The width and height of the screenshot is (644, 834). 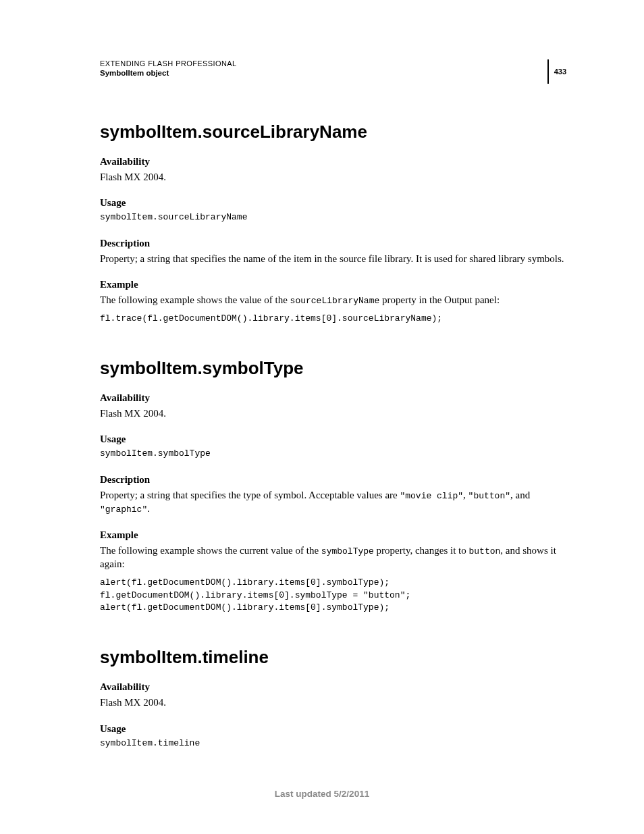 I want to click on page-header: EXTENDING FLASH PROFESSIONAL SymbolItem …, so click(x=333, y=72).